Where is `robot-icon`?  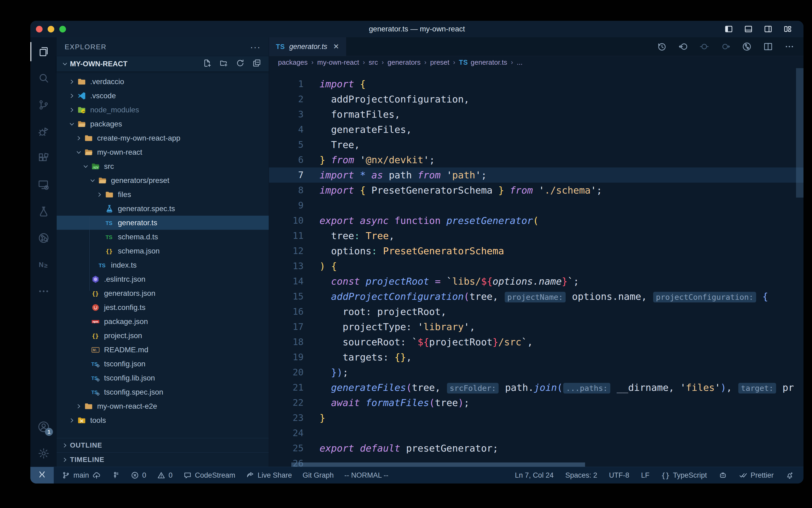 robot-icon is located at coordinates (723, 475).